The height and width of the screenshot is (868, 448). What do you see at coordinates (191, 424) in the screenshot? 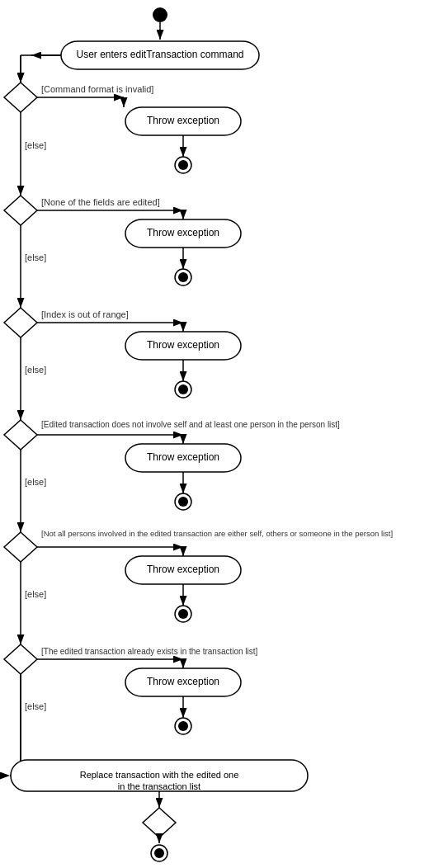
I see `diamond4-label: [Edited transaction does not involve sel…` at bounding box center [191, 424].